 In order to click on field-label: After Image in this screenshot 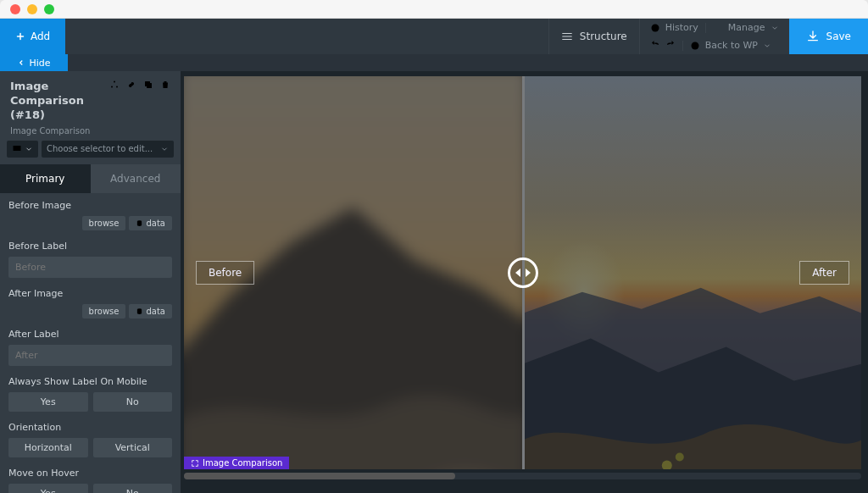, I will do `click(90, 293)`.